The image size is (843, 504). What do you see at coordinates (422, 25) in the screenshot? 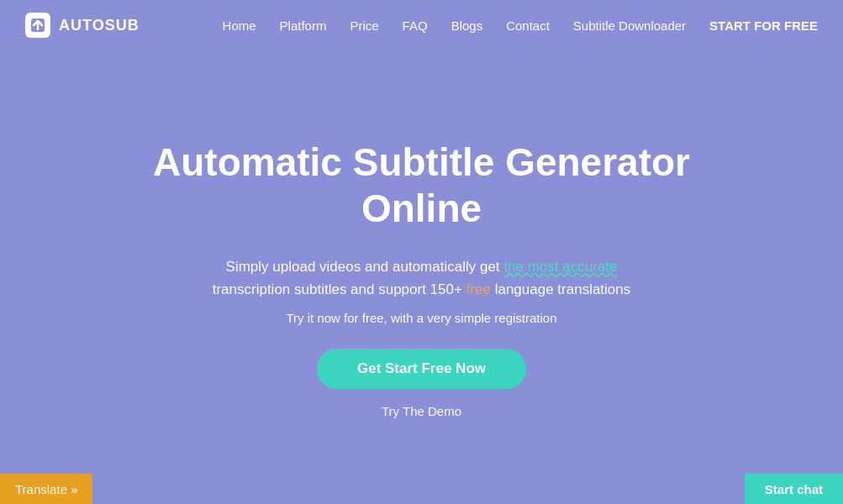
I see `site-header: AUTOSUB Home Platform Price FAQ Blogs Co…` at bounding box center [422, 25].